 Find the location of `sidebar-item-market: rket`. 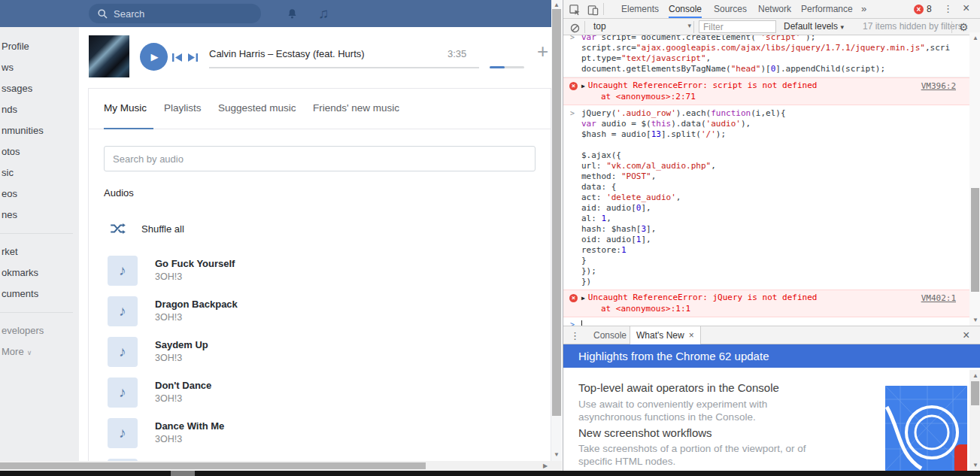

sidebar-item-market: rket is located at coordinates (39, 252).